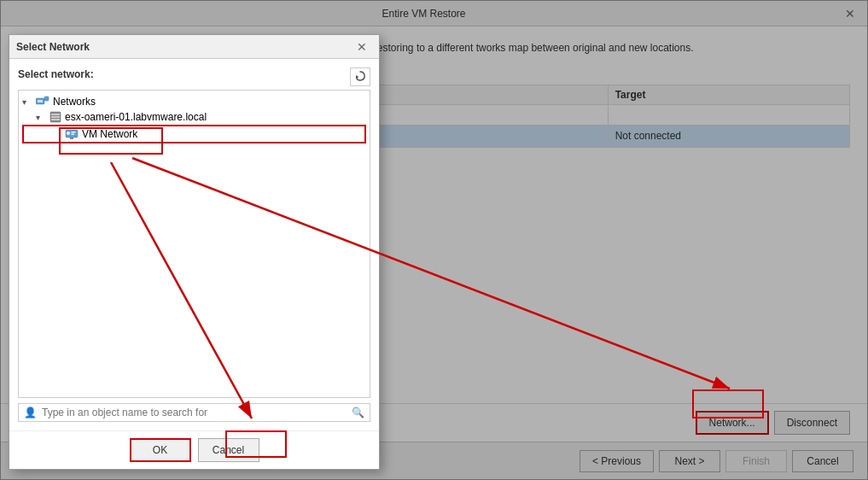  I want to click on refresh-icon, so click(360, 76).